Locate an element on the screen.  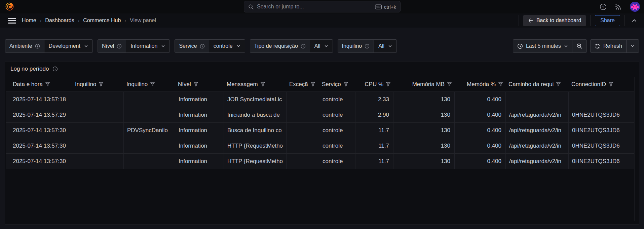
collapse-header-button is located at coordinates (634, 21).